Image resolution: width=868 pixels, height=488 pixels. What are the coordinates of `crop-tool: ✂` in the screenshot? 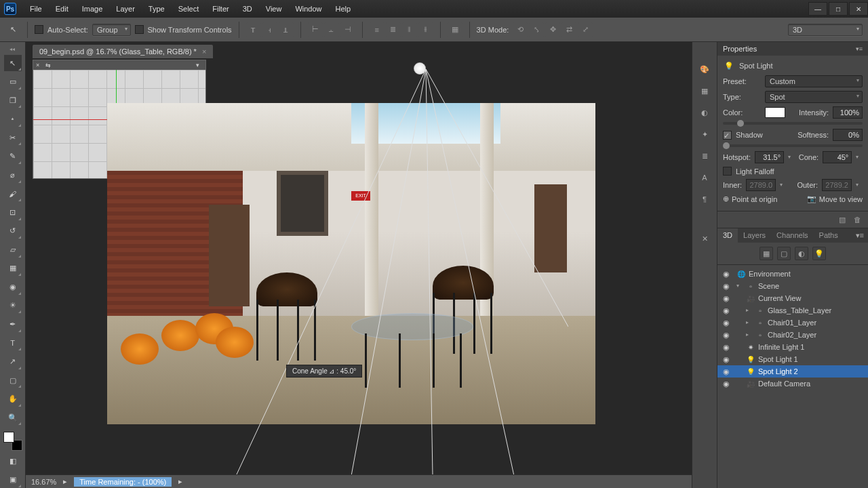 It's located at (13, 138).